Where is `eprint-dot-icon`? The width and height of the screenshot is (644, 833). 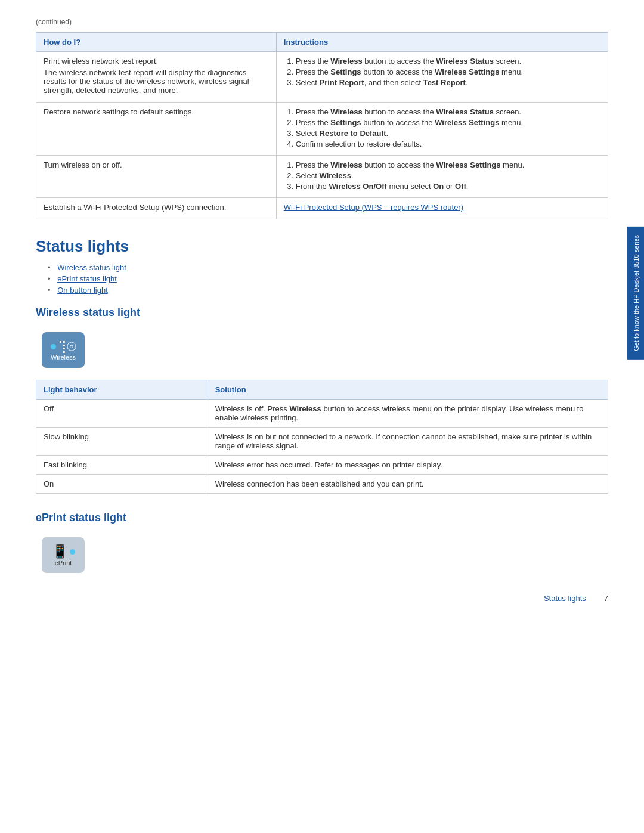 eprint-dot-icon is located at coordinates (73, 552).